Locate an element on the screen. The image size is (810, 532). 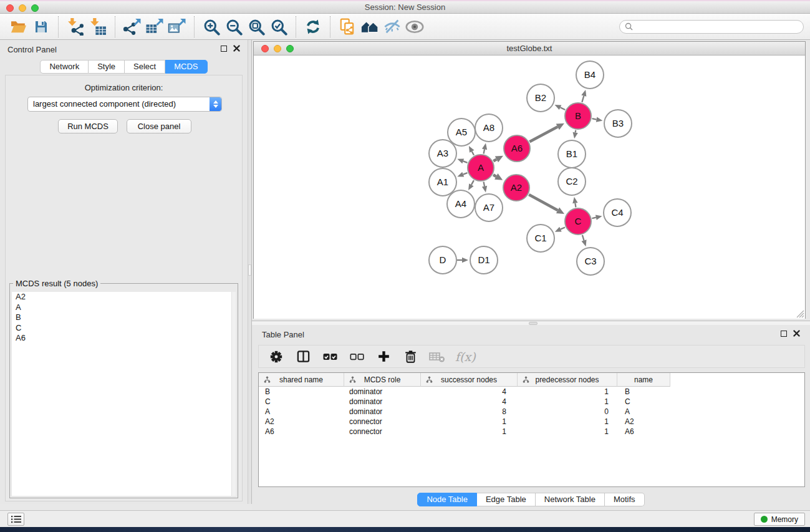
graph-edge-C-C3 is located at coordinates (584, 241).